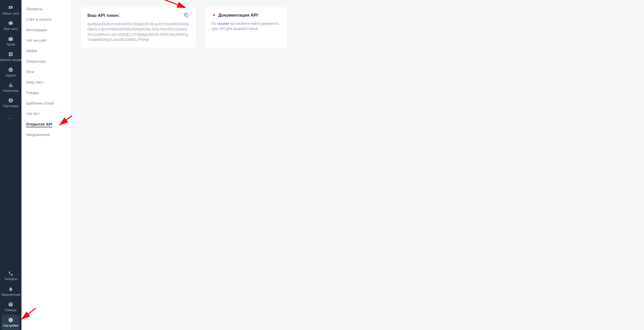  Describe the element at coordinates (11, 72) in the screenshot. I see `sidebar-item-tasks: Задачи` at that location.